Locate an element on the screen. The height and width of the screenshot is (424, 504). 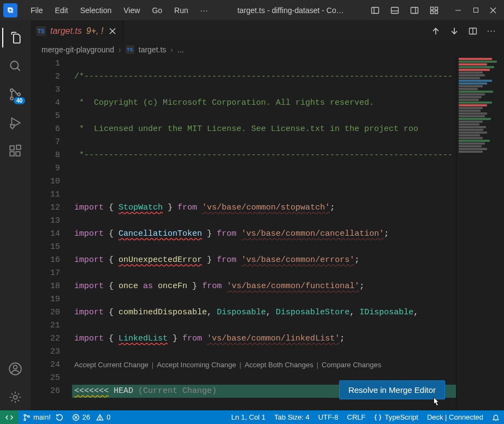
accounts-icon is located at coordinates (15, 369).